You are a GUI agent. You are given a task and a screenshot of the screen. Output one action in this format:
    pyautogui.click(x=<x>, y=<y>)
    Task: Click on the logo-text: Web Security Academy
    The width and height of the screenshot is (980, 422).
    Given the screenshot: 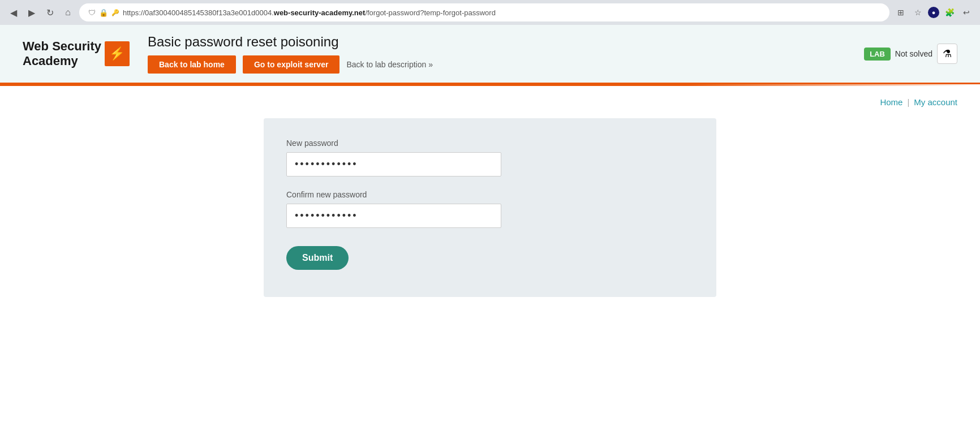 What is the action you would take?
    pyautogui.click(x=62, y=54)
    